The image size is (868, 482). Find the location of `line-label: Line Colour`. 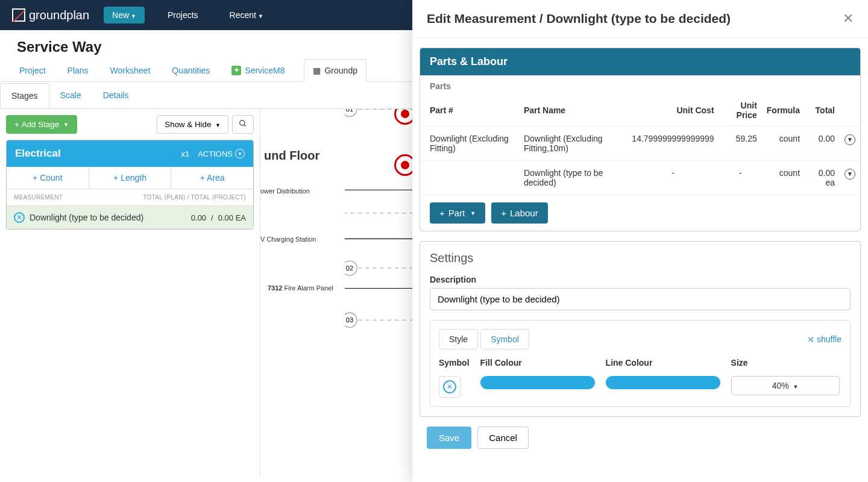

line-label: Line Colour is located at coordinates (663, 363).